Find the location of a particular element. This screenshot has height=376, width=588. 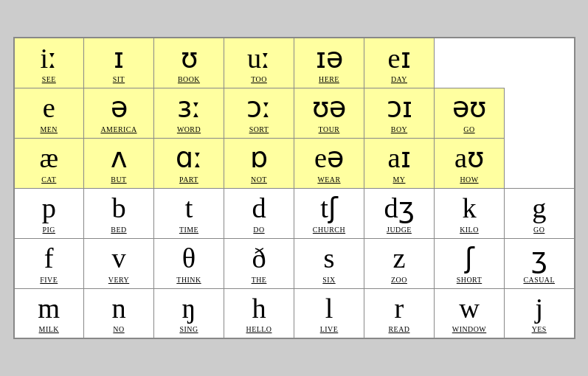

ipa-cell: mMILK is located at coordinates (49, 313).